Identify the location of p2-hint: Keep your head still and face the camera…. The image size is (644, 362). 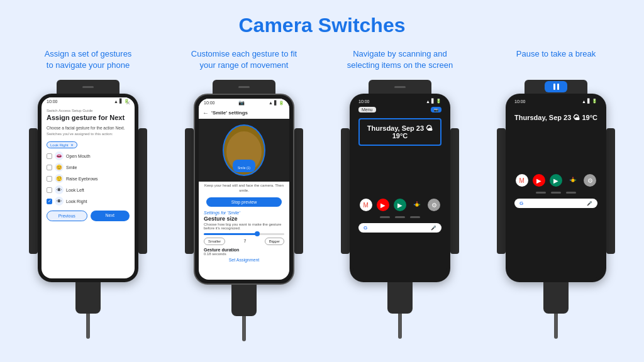
(244, 189).